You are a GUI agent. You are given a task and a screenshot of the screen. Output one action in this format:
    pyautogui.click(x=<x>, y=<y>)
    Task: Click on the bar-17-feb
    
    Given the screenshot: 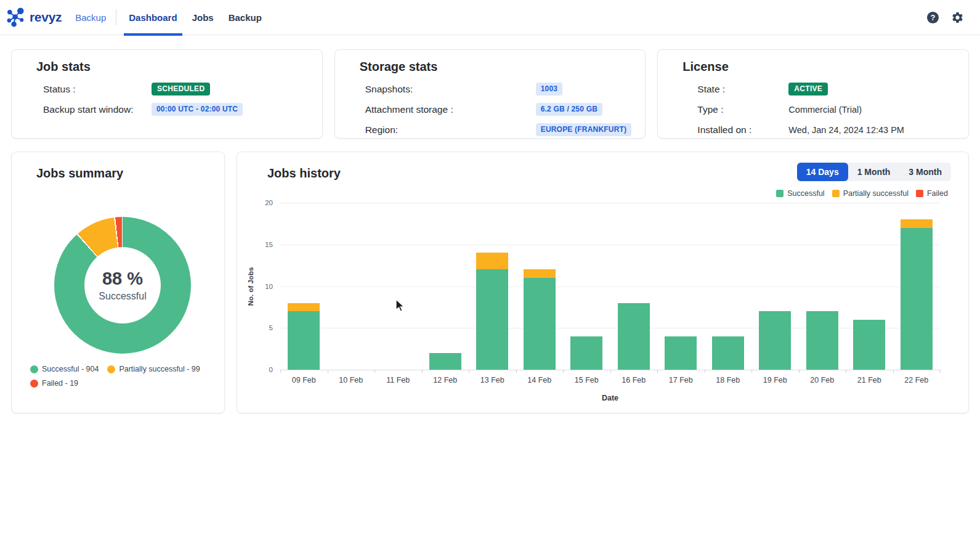 What is the action you would take?
    pyautogui.click(x=681, y=353)
    